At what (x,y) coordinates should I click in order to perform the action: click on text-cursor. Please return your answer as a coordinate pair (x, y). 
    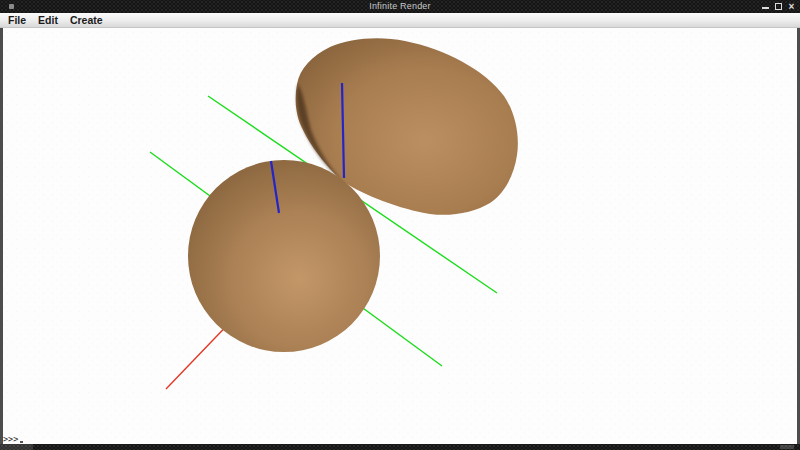
    Looking at the image, I should click on (22, 442).